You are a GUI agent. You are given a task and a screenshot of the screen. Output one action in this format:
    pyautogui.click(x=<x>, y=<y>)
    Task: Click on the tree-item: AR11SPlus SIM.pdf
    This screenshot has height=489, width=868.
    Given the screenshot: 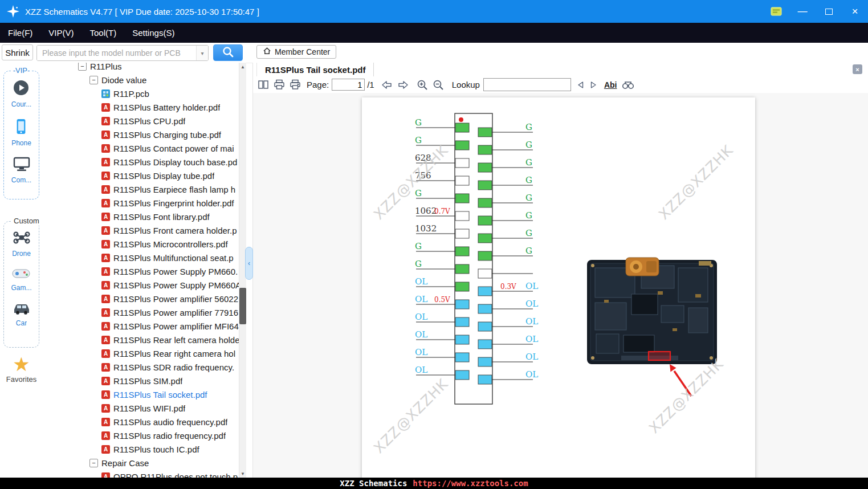 What is the action you would take?
    pyautogui.click(x=141, y=381)
    